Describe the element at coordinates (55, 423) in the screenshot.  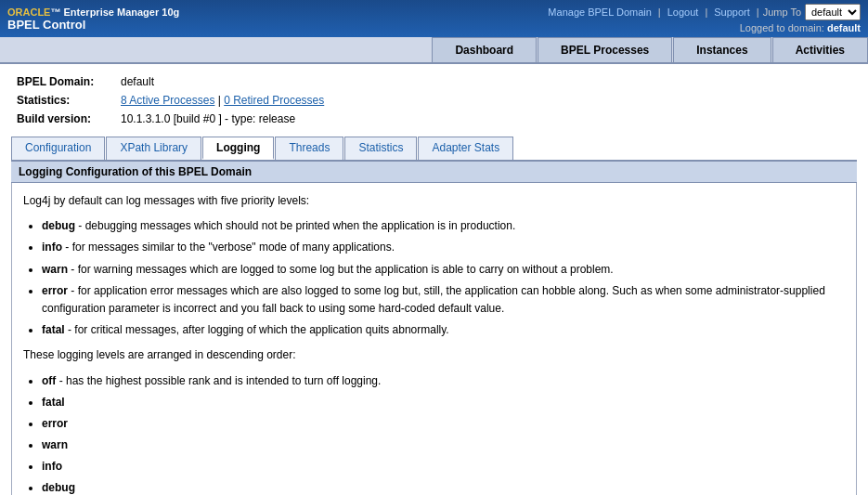
I see `order-error: error` at that location.